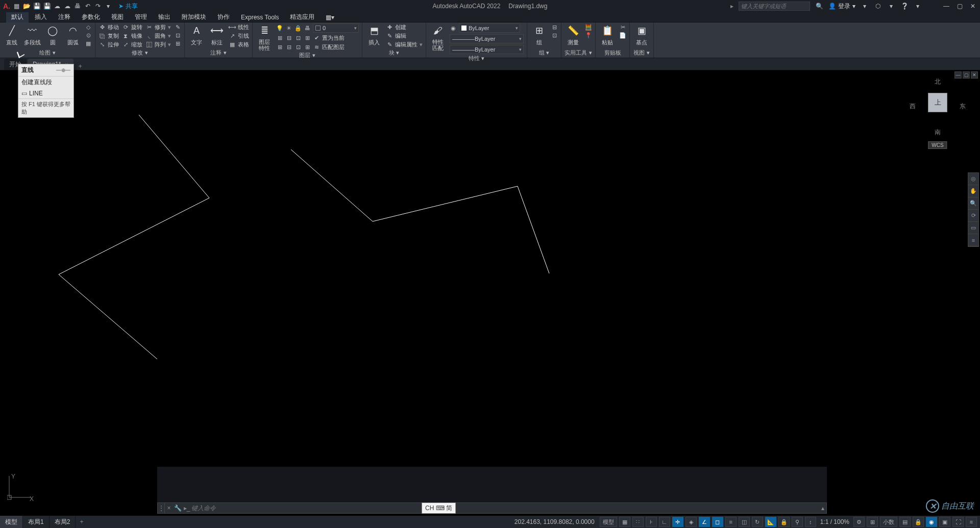 The width and height of the screenshot is (980, 528). What do you see at coordinates (280, 38) in the screenshot?
I see `layer-tool-icon: ⊞` at bounding box center [280, 38].